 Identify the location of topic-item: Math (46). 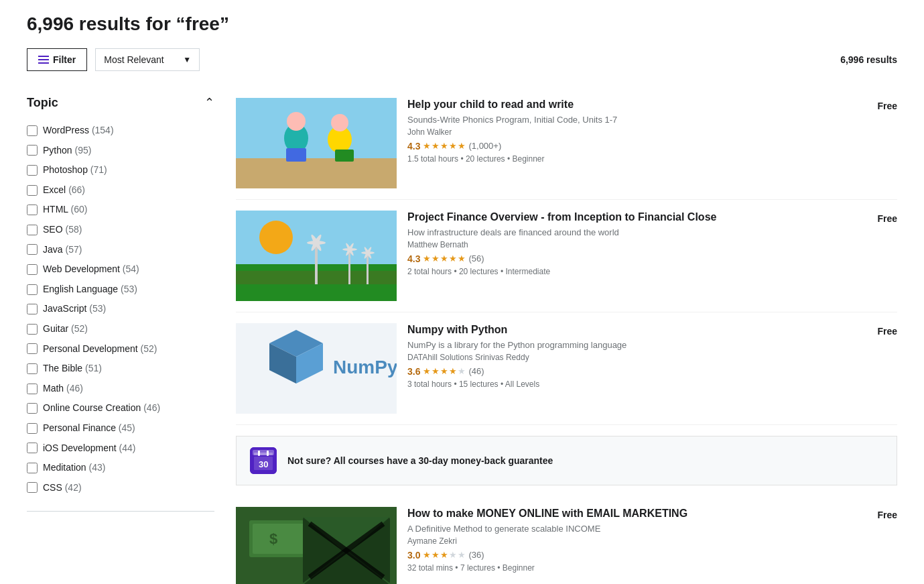
(121, 389).